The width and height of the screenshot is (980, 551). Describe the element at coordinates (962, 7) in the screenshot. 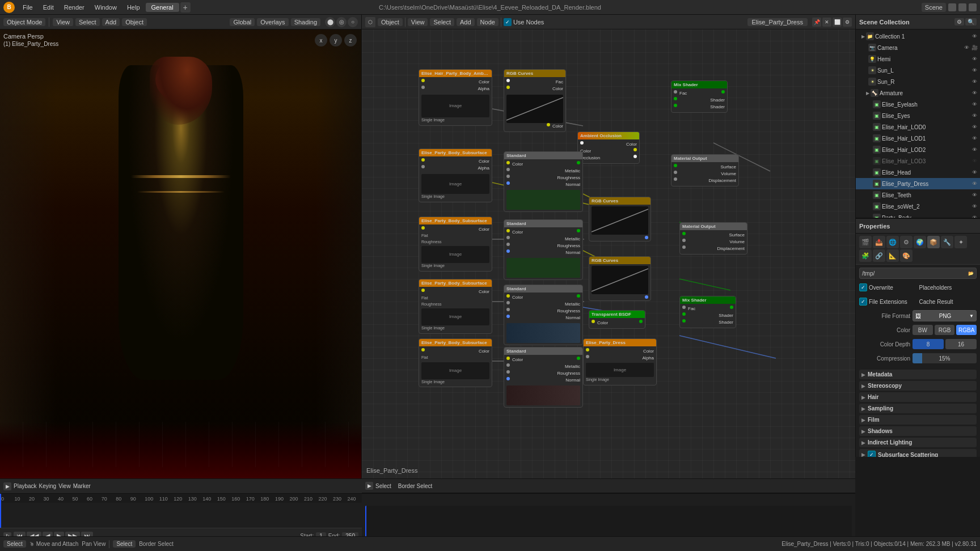

I see `window-maximize` at that location.